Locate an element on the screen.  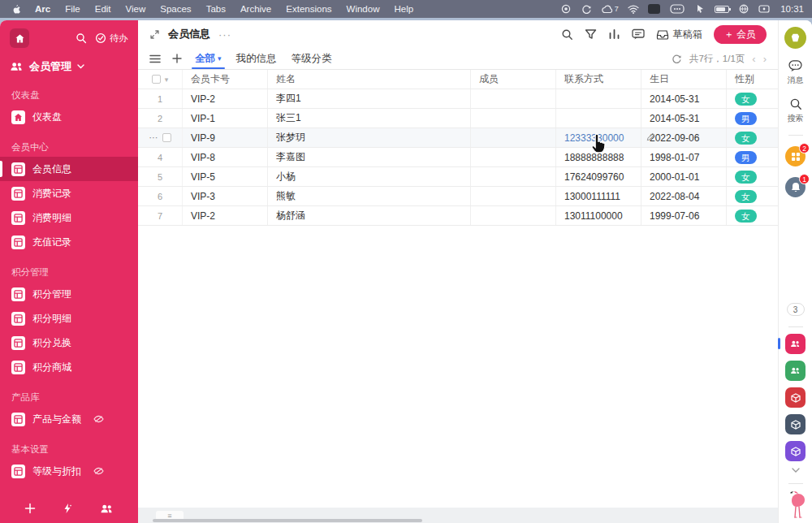
chevron-down-icon is located at coordinates (81, 67).